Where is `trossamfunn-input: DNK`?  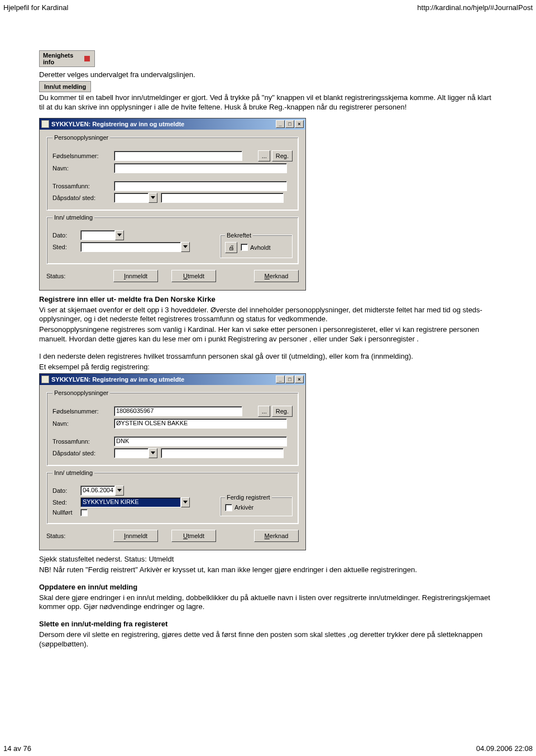 trossamfunn-input: DNK is located at coordinates (200, 441).